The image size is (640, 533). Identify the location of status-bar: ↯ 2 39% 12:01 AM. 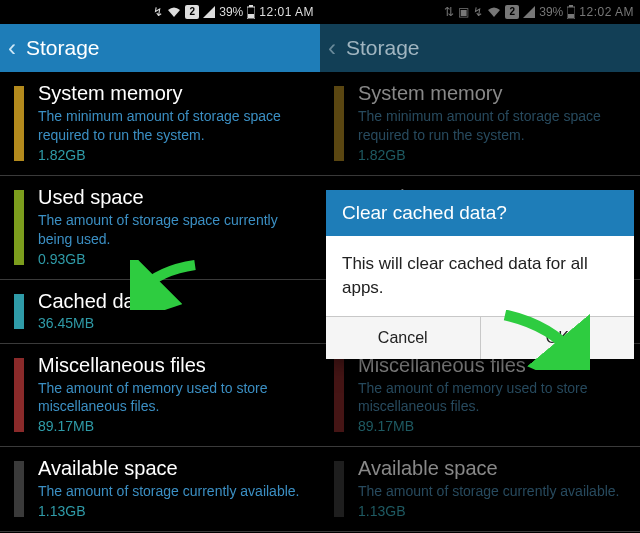
(160, 12).